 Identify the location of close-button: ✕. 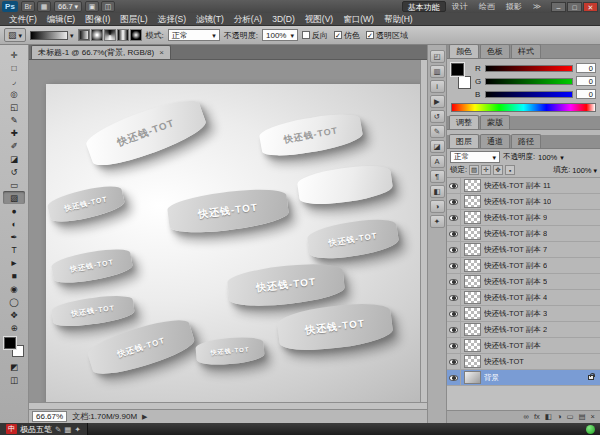
(590, 7).